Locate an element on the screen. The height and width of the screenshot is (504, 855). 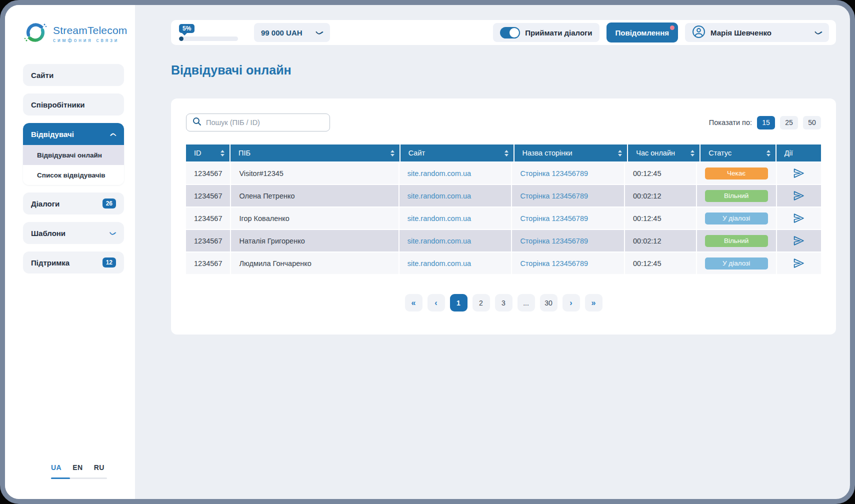
cell-time: 00:12:45 is located at coordinates (660, 218).